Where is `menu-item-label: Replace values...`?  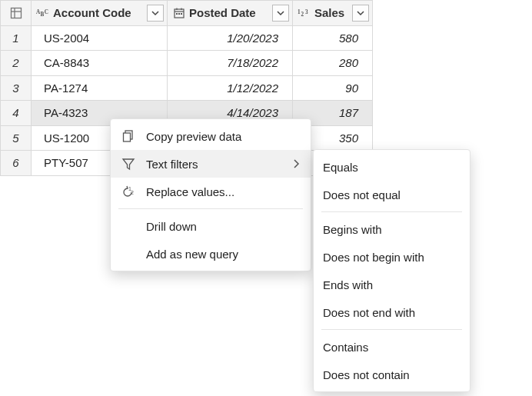 menu-item-label: Replace values... is located at coordinates (191, 192).